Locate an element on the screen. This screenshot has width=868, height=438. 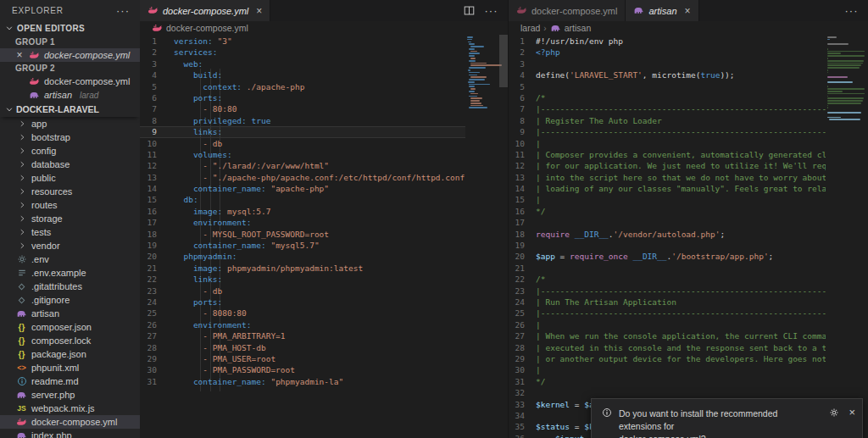
code-line: 29 - PMA_USER=root is located at coordinates (303, 359).